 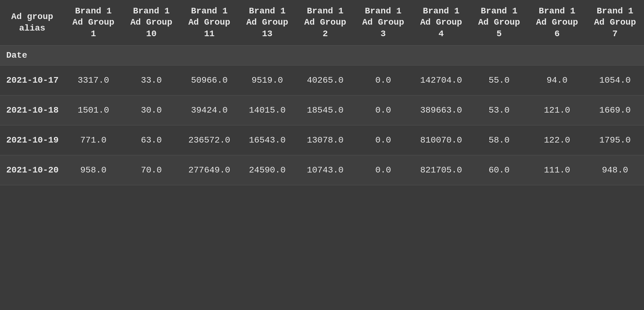 What do you see at coordinates (32, 170) in the screenshot?
I see `row-date: 2021-10-20` at bounding box center [32, 170].